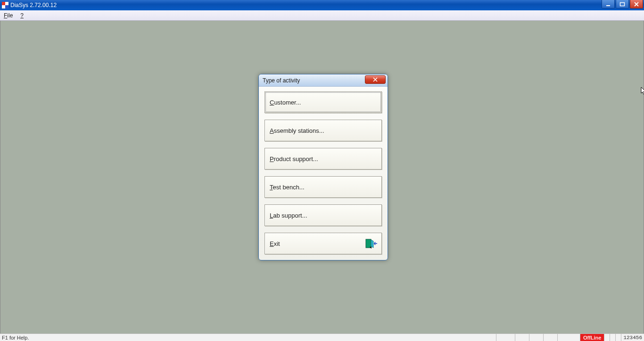 The height and width of the screenshot is (341, 644). Describe the element at coordinates (592, 337) in the screenshot. I see `status-offline: OffLine` at that location.